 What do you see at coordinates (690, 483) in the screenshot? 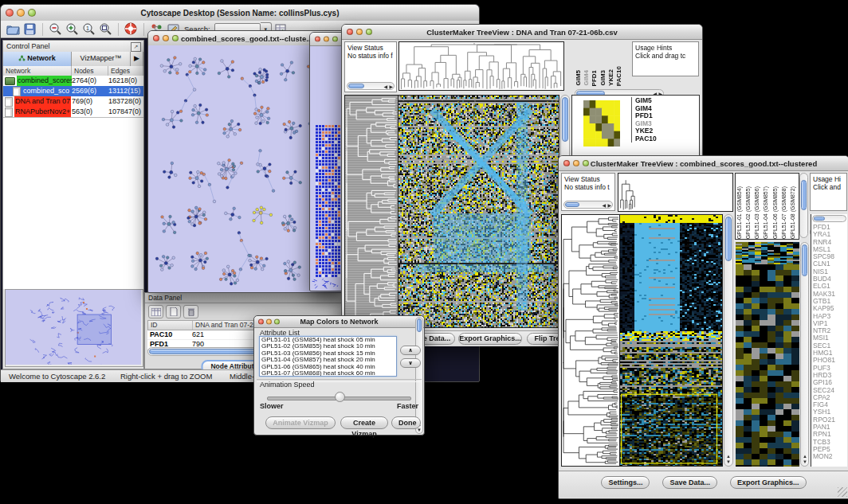
I see `footer-button: Save Data...` at bounding box center [690, 483].